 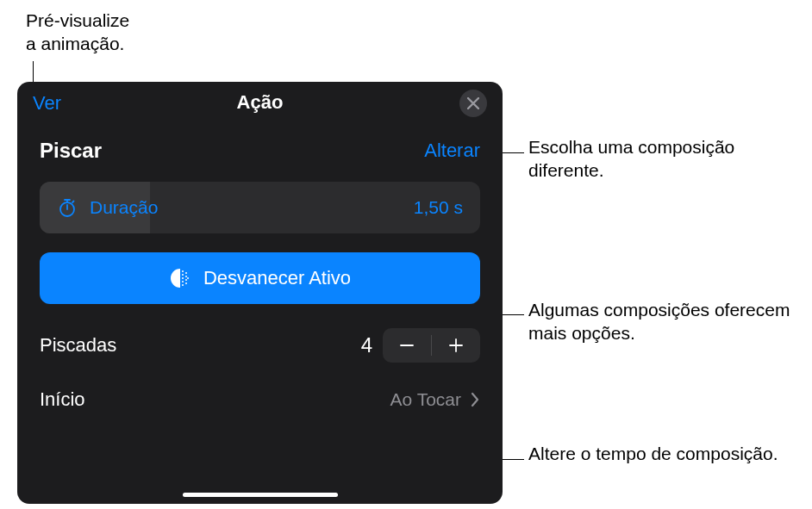 What do you see at coordinates (71, 151) in the screenshot?
I see `effect-name: Piscar` at bounding box center [71, 151].